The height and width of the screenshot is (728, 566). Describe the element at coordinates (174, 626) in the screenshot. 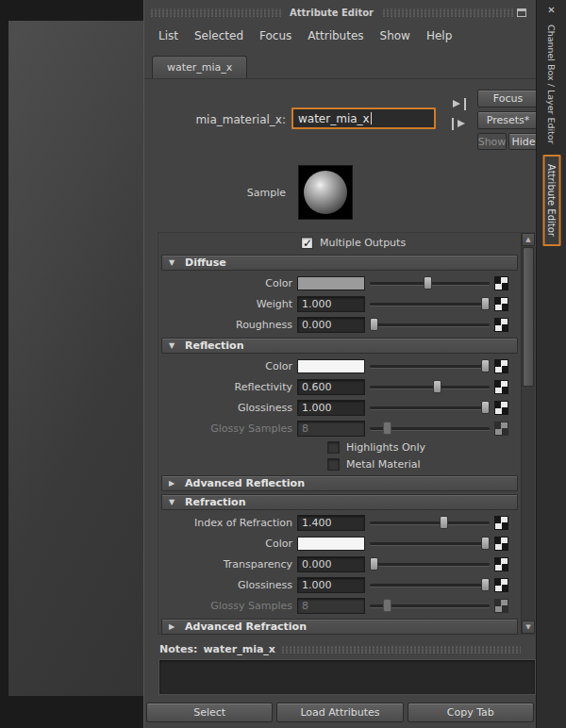

I see `chevron-right-icon: ▶` at that location.